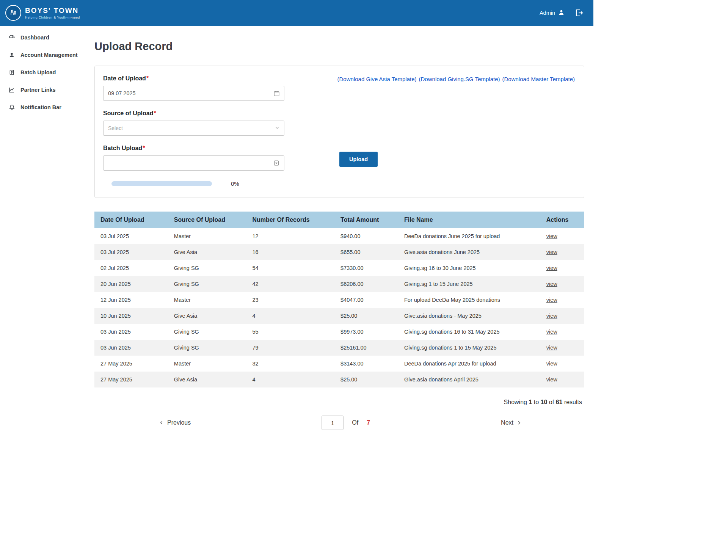 Image resolution: width=728 pixels, height=560 pixels. Describe the element at coordinates (290, 332) in the screenshot. I see `cell-number-of-records: 55` at that location.